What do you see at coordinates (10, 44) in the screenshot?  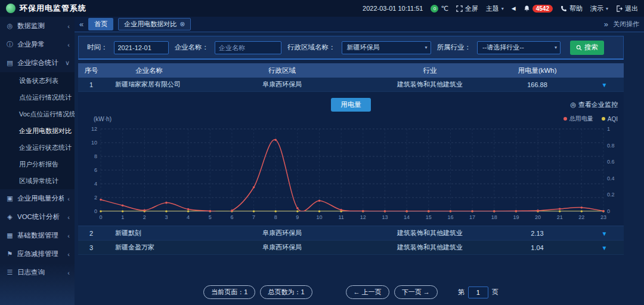 I see `info-circle-icon: ⓘ` at bounding box center [10, 44].